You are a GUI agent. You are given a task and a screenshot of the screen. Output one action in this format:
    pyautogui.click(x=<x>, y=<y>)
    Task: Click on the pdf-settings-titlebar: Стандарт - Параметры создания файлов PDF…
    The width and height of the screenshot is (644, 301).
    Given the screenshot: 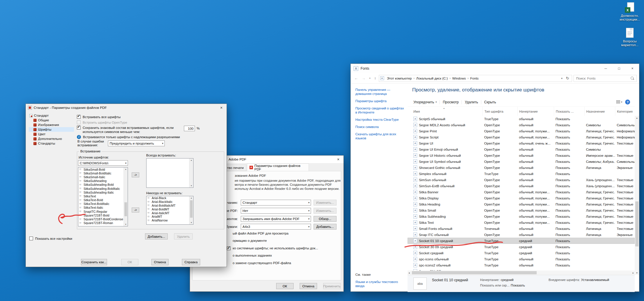 What is the action you would take?
    pyautogui.click(x=126, y=108)
    